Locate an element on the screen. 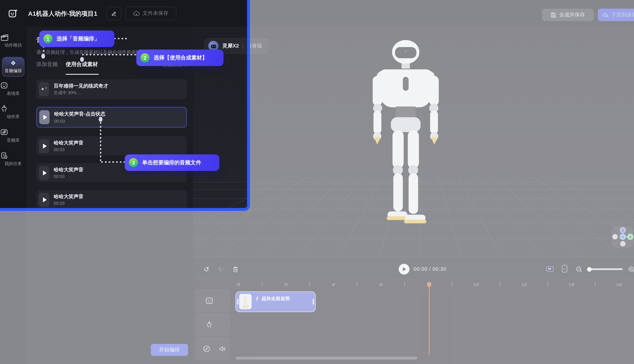  step-number-badge: 3 is located at coordinates (134, 162).